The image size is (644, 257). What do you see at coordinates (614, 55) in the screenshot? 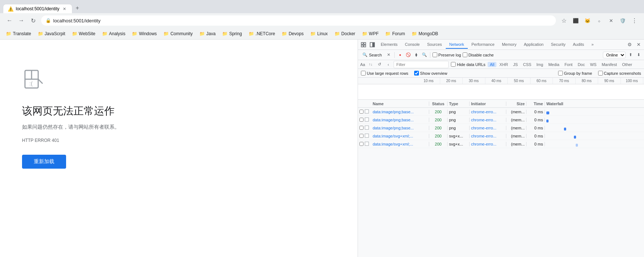
I see `throttle-select: Online` at bounding box center [614, 55].